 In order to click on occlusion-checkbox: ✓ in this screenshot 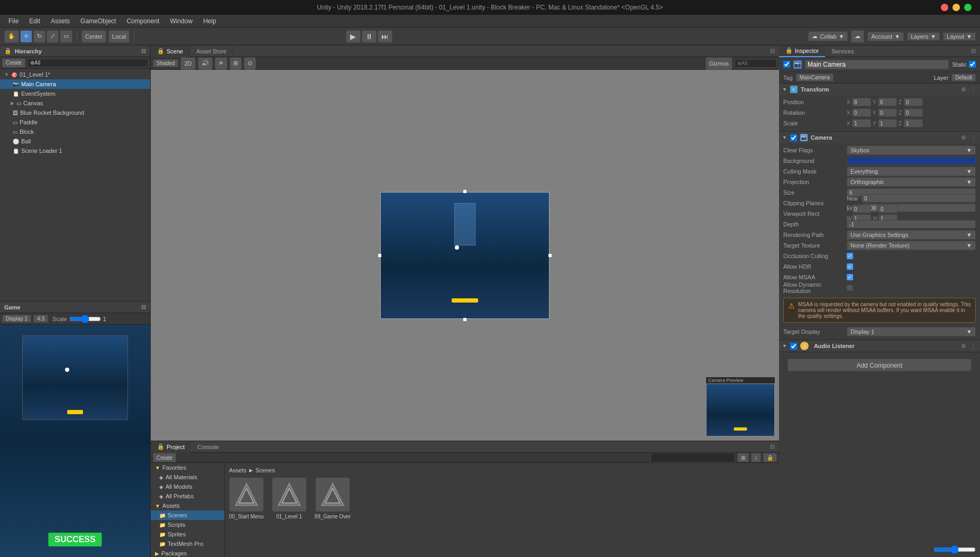, I will do `click(850, 256)`.